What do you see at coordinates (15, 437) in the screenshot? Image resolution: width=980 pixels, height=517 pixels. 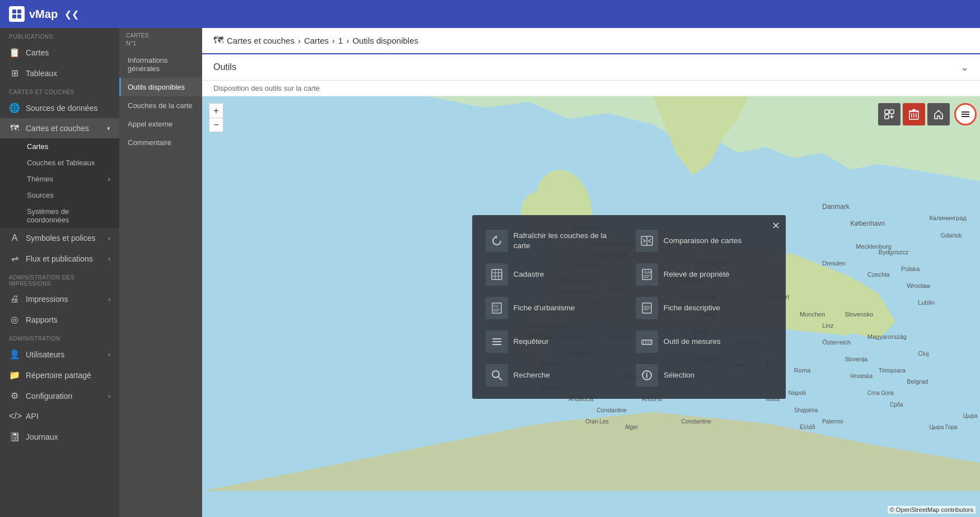 I see `journaux-icon: 📓` at bounding box center [15, 437].